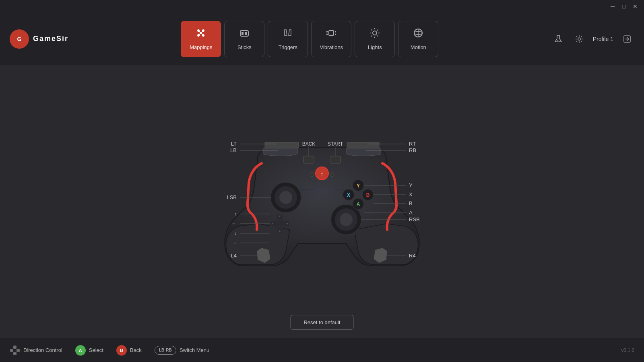 The width and height of the screenshot is (644, 362). Describe the element at coordinates (122, 350) in the screenshot. I see `b-button-badge: B` at that location.